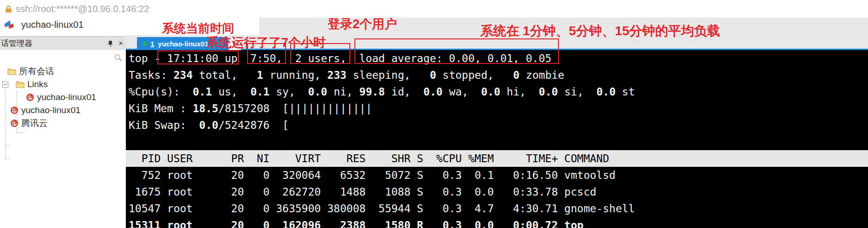 The height and width of the screenshot is (228, 868). I want to click on pin-icon, so click(110, 44).